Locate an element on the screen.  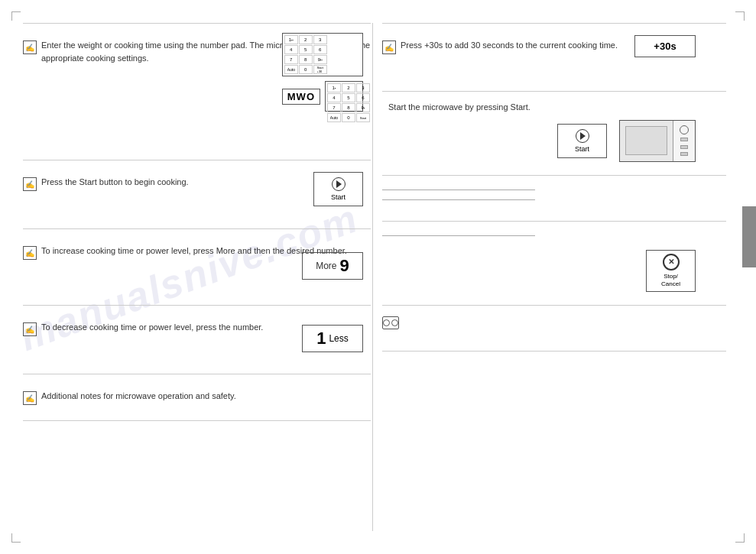
less-button-illustration: 1 Less is located at coordinates (333, 339).